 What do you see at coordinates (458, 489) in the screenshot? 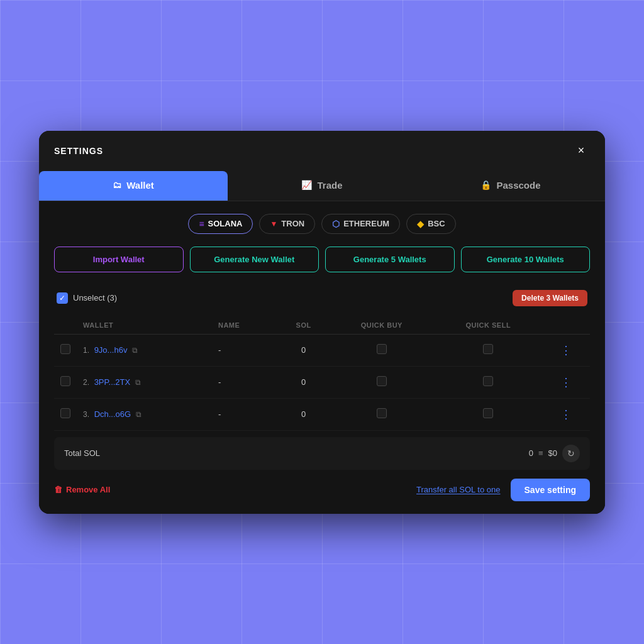
I see `transfer-button: Transfer all SOL to one` at bounding box center [458, 489].